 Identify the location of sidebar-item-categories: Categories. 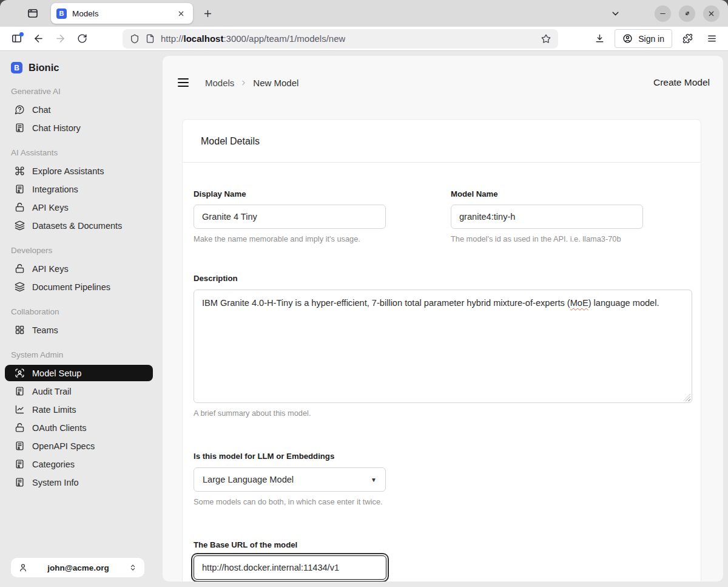
(79, 464).